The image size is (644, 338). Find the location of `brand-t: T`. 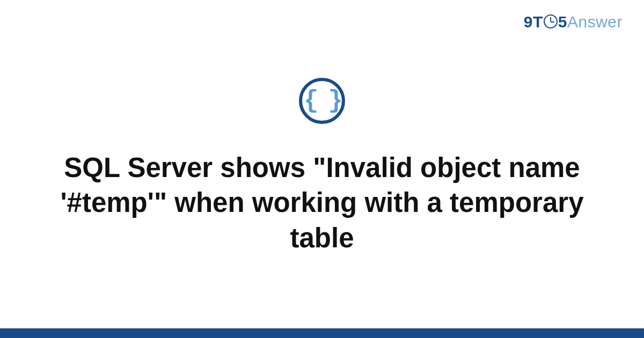

brand-t: T is located at coordinates (538, 21).